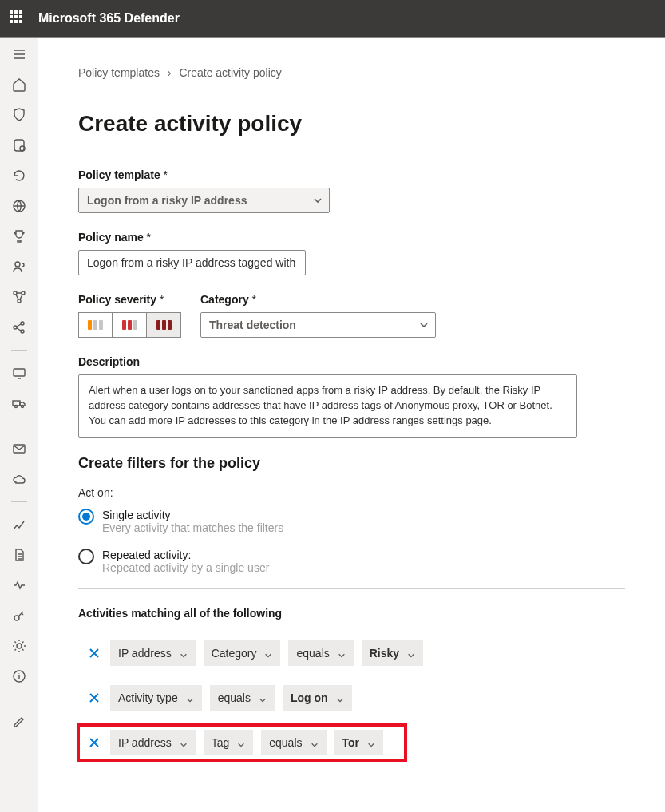 The width and height of the screenshot is (665, 812). Describe the element at coordinates (19, 646) in the screenshot. I see `gear-icon` at that location.